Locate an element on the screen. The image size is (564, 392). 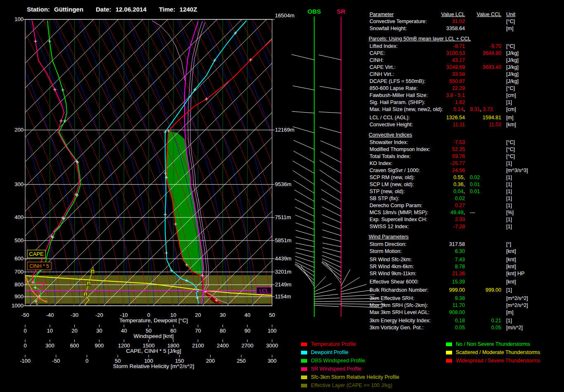
axis-tick-label: 3000 is located at coordinates (273, 346).